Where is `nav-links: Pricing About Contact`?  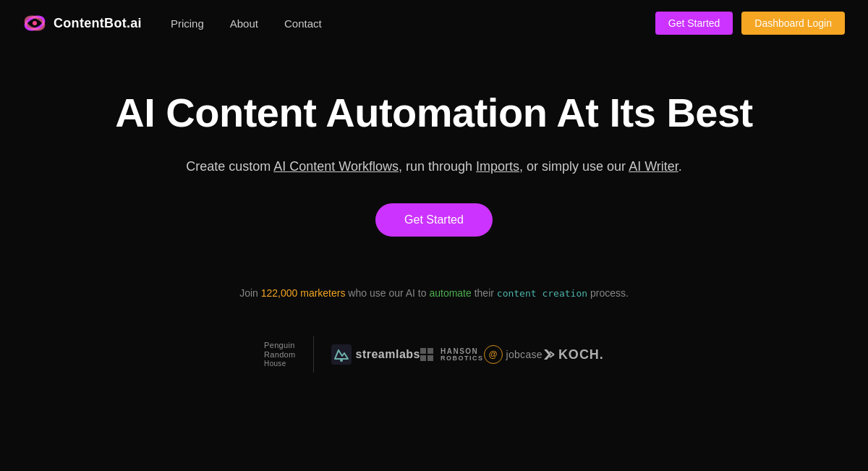
nav-links: Pricing About Contact is located at coordinates (246, 23).